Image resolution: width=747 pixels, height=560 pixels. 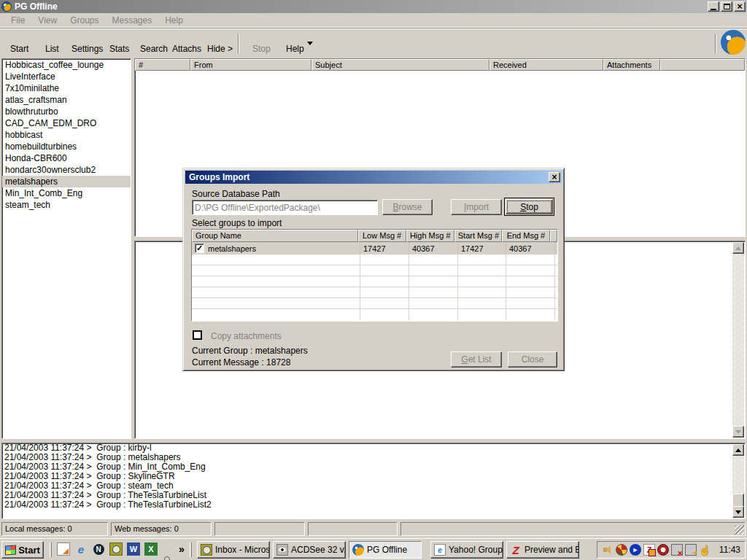 I want to click on column-header-low-msg: Low Msg #, so click(x=382, y=236).